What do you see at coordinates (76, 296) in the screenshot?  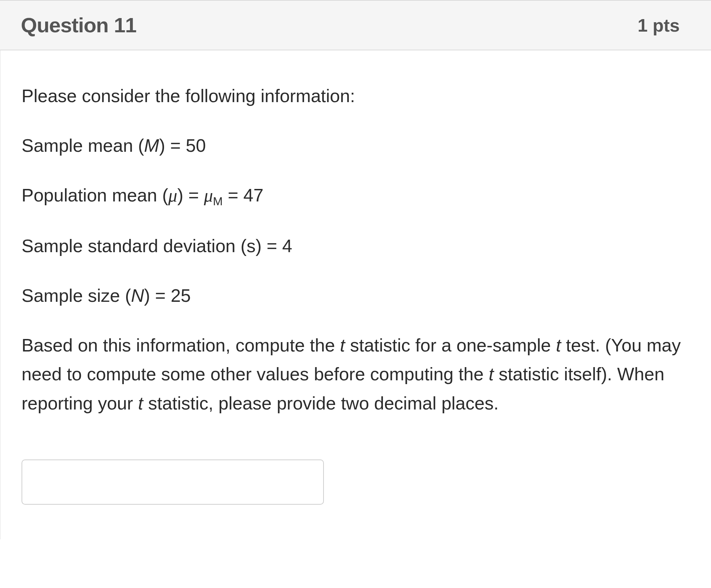 I see `text-fragment: Sample size (` at bounding box center [76, 296].